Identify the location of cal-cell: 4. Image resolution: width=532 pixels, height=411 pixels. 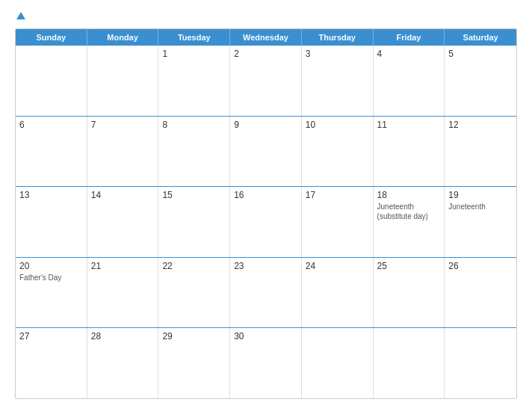
(409, 81).